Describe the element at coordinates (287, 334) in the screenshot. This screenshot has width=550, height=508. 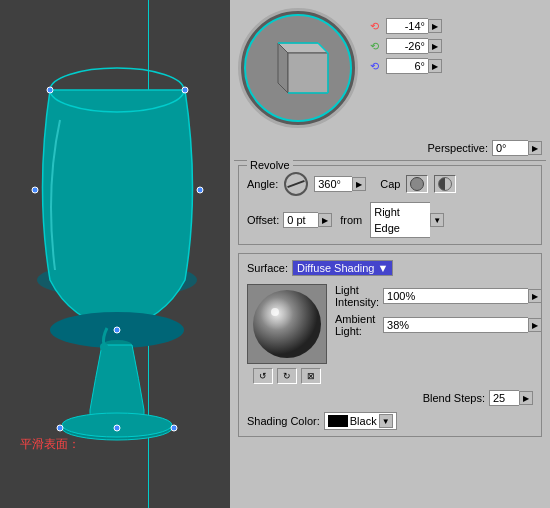
I see `sphere-preview-container: ↺ ↻ ⊠` at that location.